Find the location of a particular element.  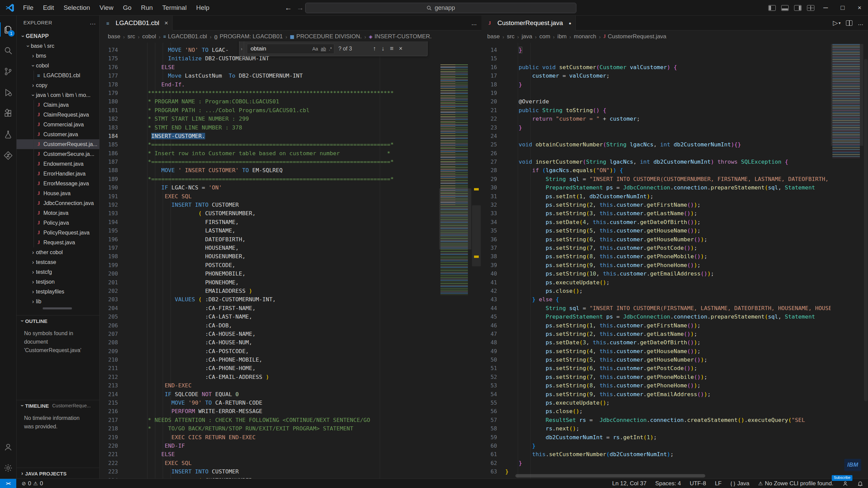

code-line: 205 :CA-LAST-NAME, is located at coordinates (269, 317).